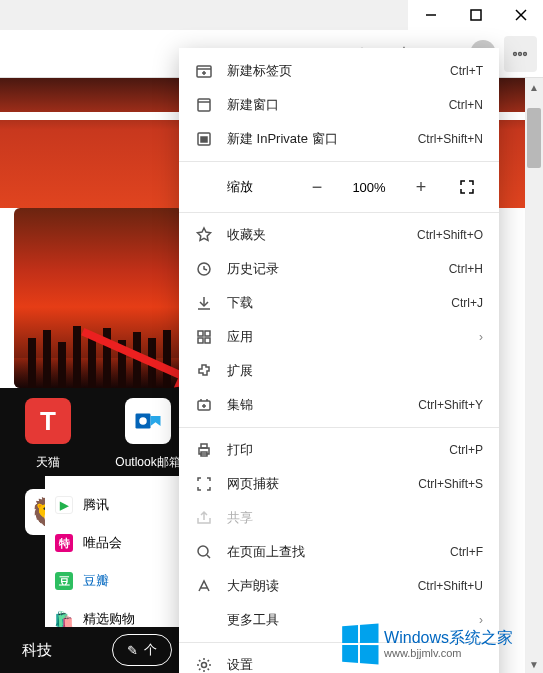  What do you see at coordinates (316, 405) in the screenshot?
I see `menu-label: 集锦` at bounding box center [316, 405].